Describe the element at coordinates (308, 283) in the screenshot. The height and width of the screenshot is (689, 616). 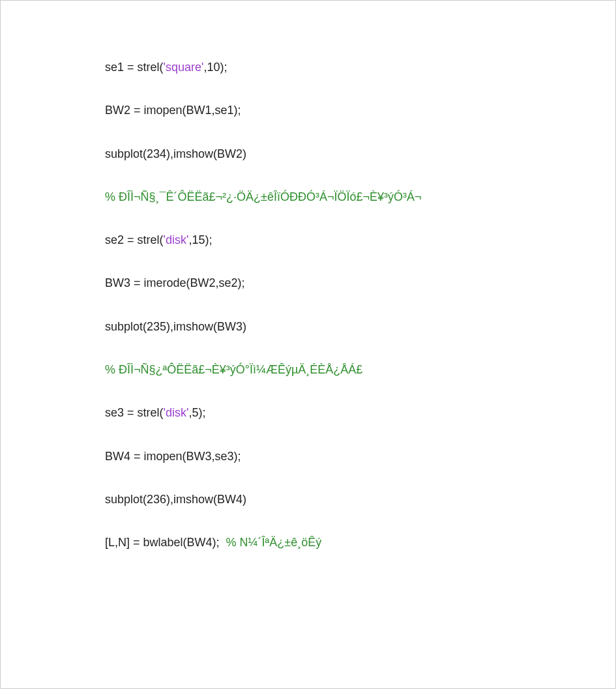
I see `code-line: BW3 = imerode(BW2,se2);` at that location.